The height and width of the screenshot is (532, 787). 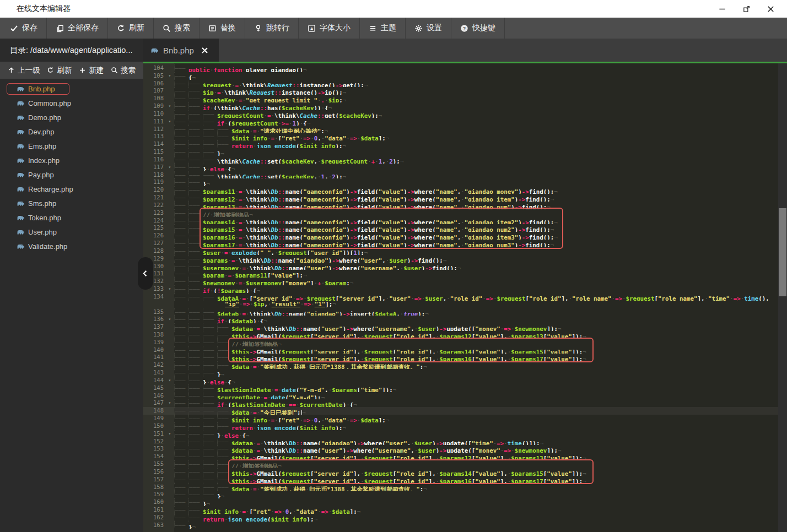 I want to click on code-line: 113————————————$init_info·=·["ret"·=>·0,…, so click(x=461, y=137).